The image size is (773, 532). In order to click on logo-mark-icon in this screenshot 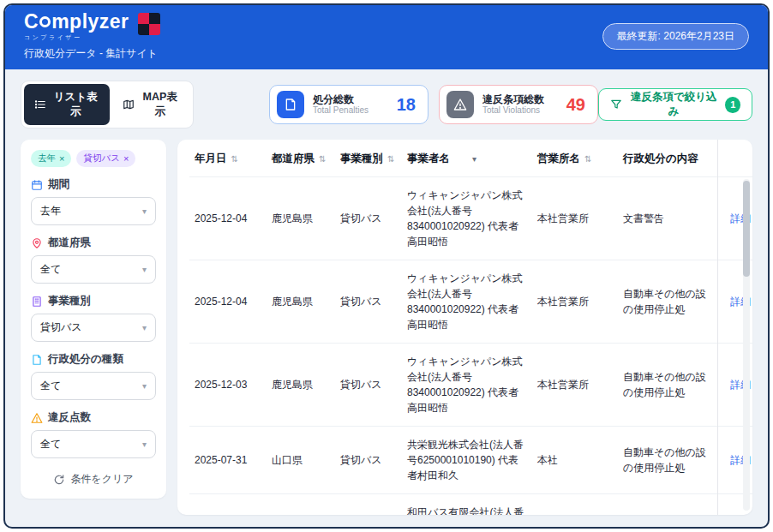, I will do `click(149, 24)`.